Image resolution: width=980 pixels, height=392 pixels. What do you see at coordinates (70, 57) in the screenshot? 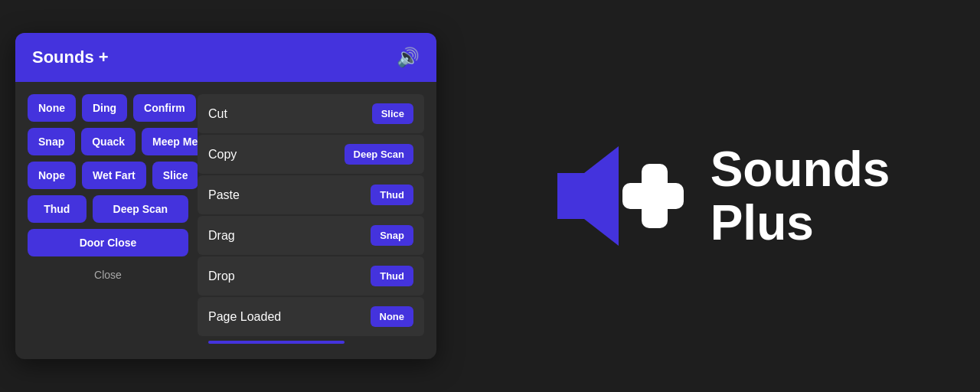
I see `modal-title: Sounds +` at bounding box center [70, 57].